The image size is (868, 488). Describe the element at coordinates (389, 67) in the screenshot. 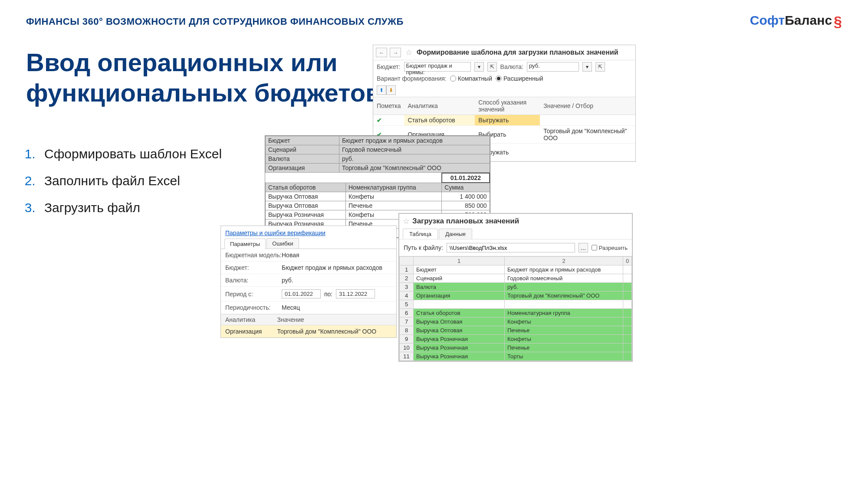

I see `budget-label: Бюджет:` at that location.